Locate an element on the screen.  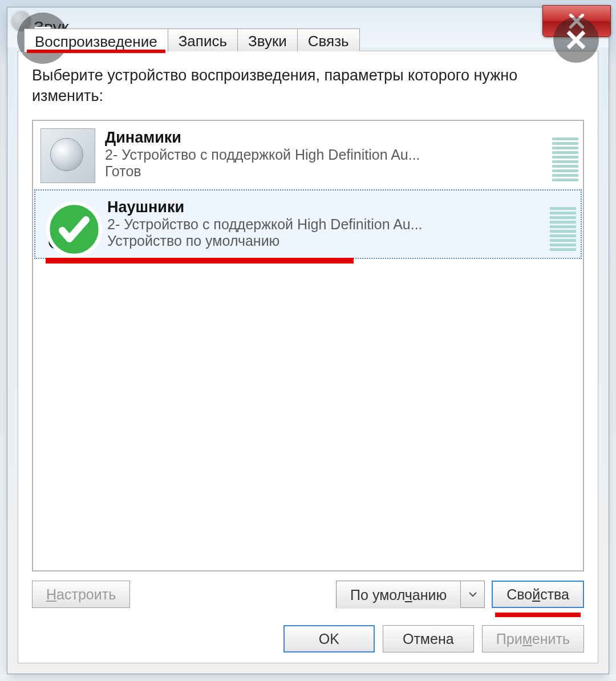
button-label: Применить is located at coordinates (533, 639).